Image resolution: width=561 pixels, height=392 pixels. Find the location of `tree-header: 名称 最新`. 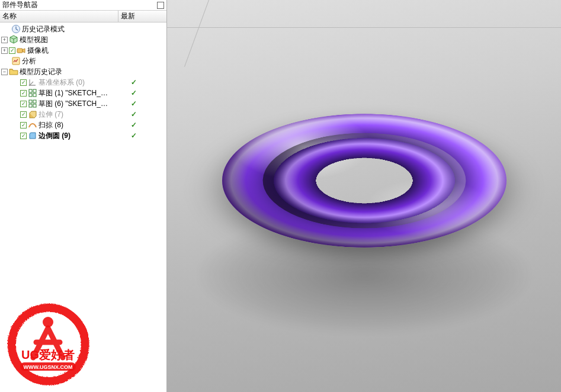

tree-header: 名称 最新 is located at coordinates (83, 17).